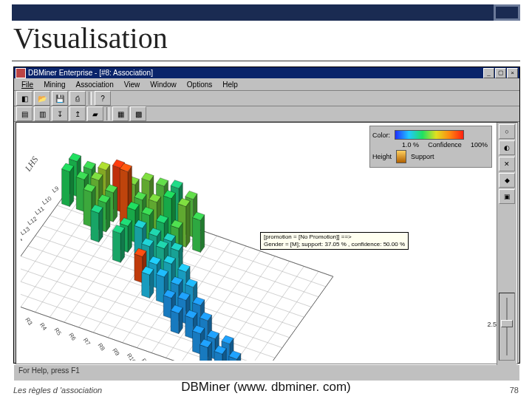 Image resolution: width=532 pixels, height=399 pixels. Describe the element at coordinates (33, 222) in the screenshot. I see `svg-text: L12` at that location.